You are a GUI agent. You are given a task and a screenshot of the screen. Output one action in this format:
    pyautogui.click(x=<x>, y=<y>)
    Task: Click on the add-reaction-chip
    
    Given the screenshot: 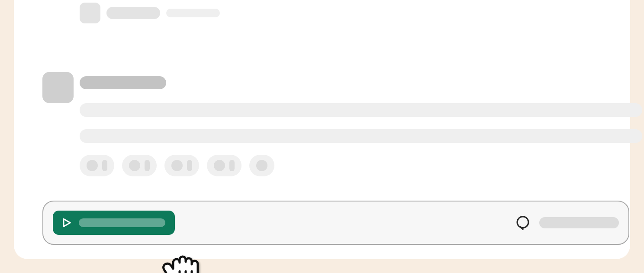 What is the action you would take?
    pyautogui.click(x=262, y=166)
    